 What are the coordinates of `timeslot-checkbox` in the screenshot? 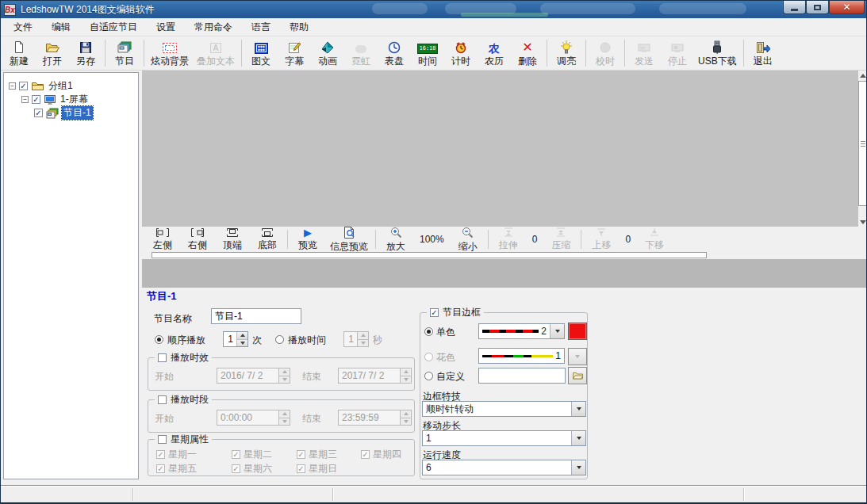 It's located at (162, 399).